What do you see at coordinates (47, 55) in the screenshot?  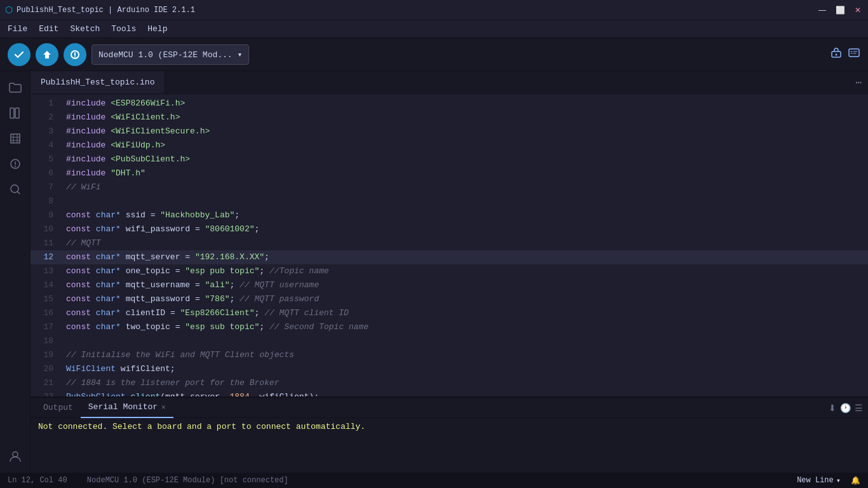 I see `upload-button` at bounding box center [47, 55].